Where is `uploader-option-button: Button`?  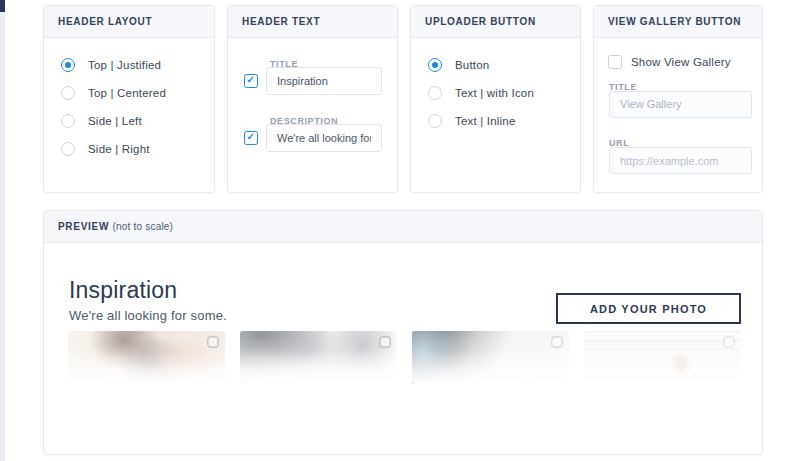 uploader-option-button: Button is located at coordinates (458, 65).